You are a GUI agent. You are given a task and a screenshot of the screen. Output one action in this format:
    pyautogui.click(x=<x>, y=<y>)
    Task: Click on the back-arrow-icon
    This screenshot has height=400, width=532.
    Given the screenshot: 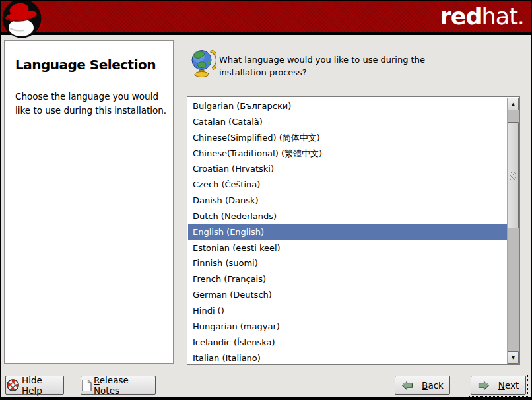 What is the action you would take?
    pyautogui.click(x=407, y=385)
    